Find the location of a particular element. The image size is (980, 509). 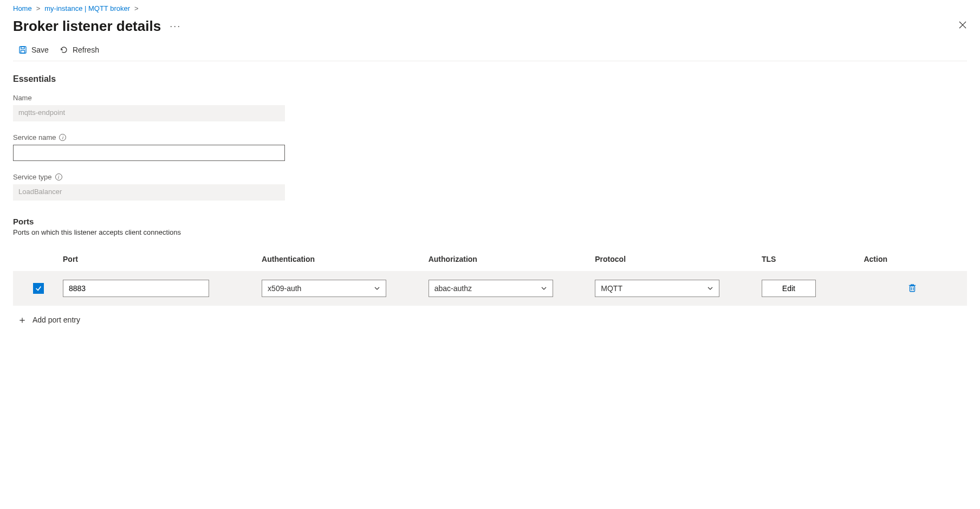

ports-description: Ports on which this listener accepts cli… is located at coordinates (490, 232).